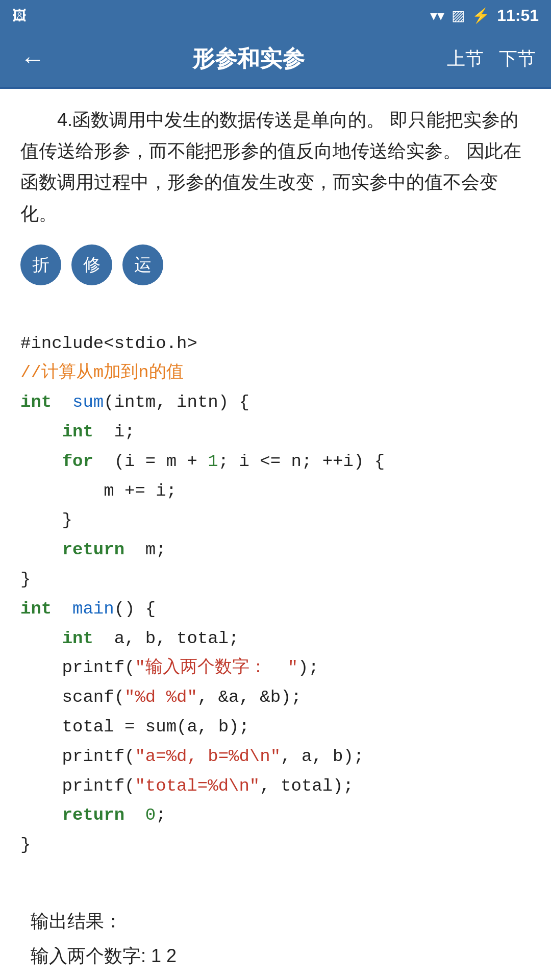 This screenshot has width=551, height=980. What do you see at coordinates (130, 639) in the screenshot?
I see `code-line-9: int a, b, total;` at bounding box center [130, 639].